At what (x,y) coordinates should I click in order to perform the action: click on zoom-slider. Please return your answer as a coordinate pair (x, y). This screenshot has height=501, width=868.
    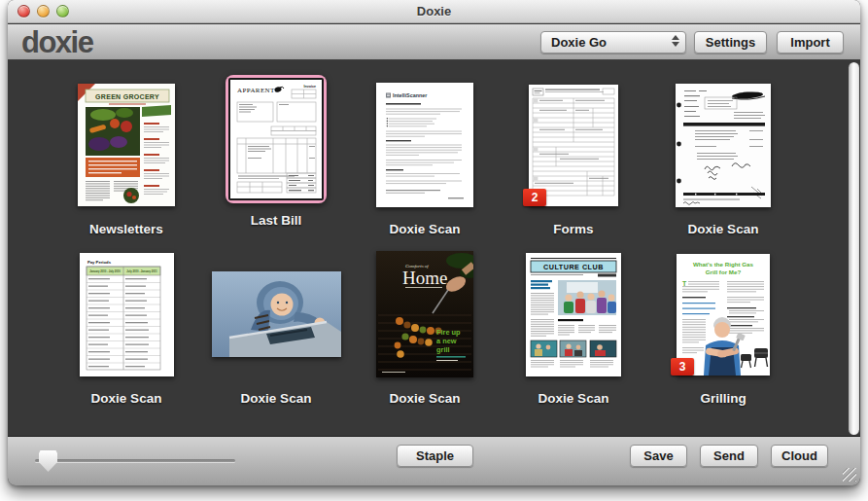
    Looking at the image, I should click on (135, 462).